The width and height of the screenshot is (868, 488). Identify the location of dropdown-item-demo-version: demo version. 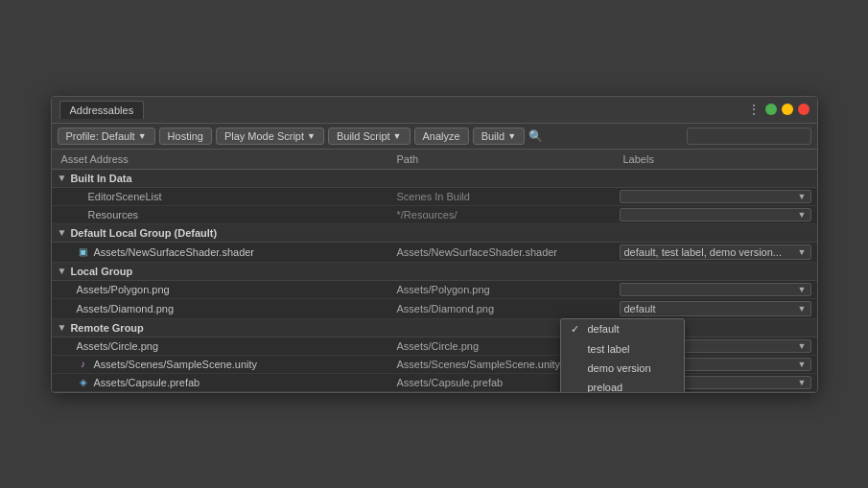
(622, 368).